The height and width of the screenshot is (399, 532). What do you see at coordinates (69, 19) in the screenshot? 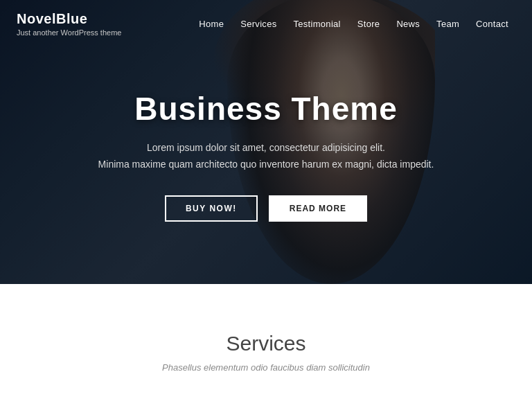
I see `logo-title: NovelBlue` at bounding box center [69, 19].